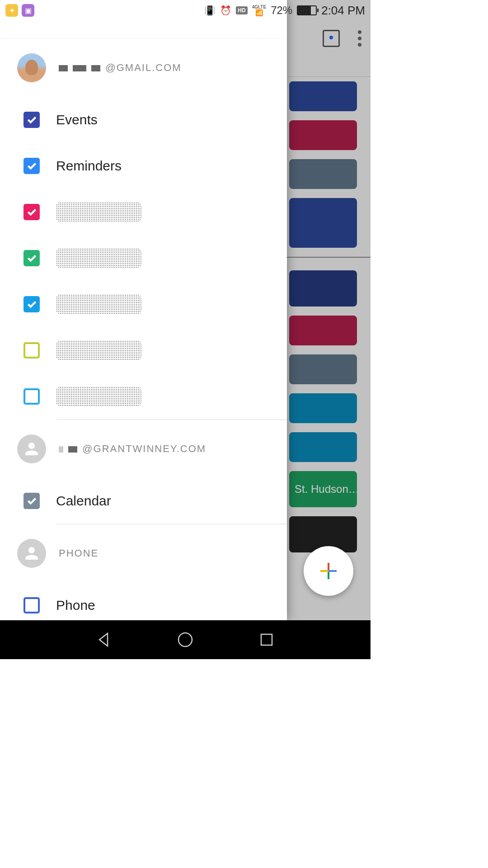 The image size is (488, 868). What do you see at coordinates (144, 120) in the screenshot?
I see `calendar-toggle-item: Events` at bounding box center [144, 120].